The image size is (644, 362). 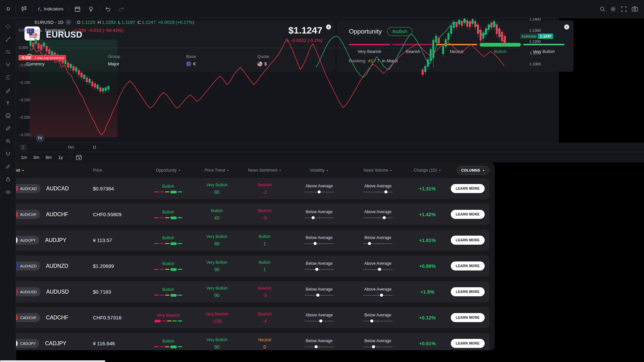 What do you see at coordinates (46, 170) in the screenshot?
I see `column-header-asset: Asset▲` at bounding box center [46, 170].